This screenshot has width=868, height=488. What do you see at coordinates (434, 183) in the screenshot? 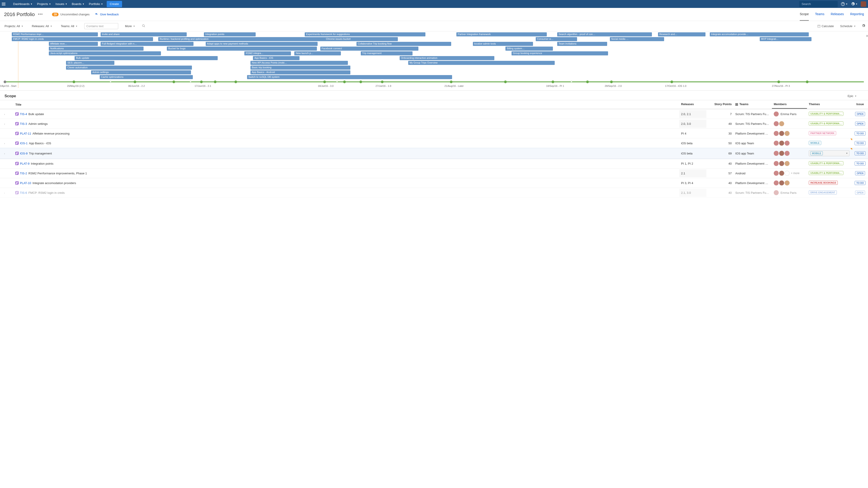
I see `table-row: PLAT-10Integrate accomodation providersP…` at bounding box center [434, 183].